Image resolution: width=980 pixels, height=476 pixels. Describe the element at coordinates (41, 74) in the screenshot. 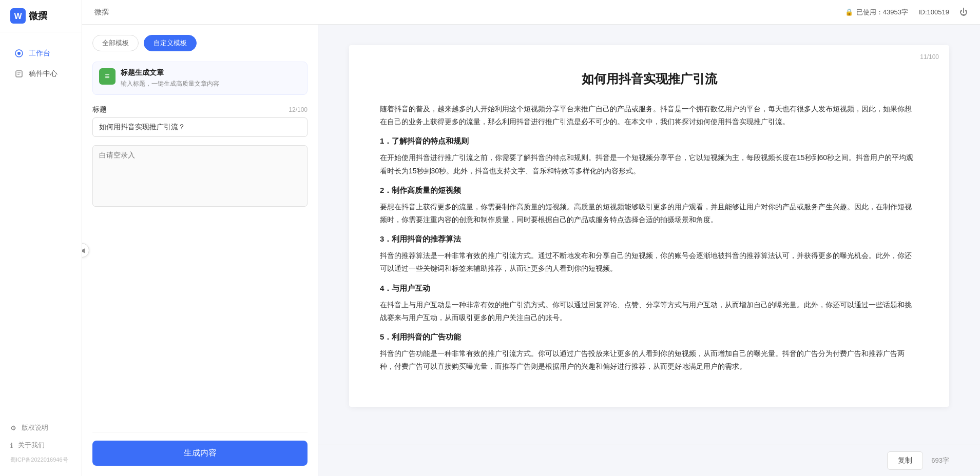

I see `sidebar-item-drafts: 稿件中心` at that location.